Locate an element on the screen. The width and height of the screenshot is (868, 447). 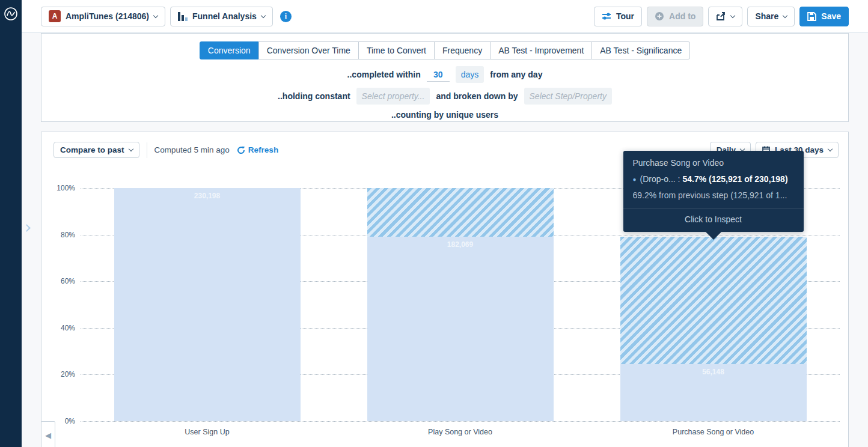
click-to-inspect: Click to Inspect is located at coordinates (714, 220).